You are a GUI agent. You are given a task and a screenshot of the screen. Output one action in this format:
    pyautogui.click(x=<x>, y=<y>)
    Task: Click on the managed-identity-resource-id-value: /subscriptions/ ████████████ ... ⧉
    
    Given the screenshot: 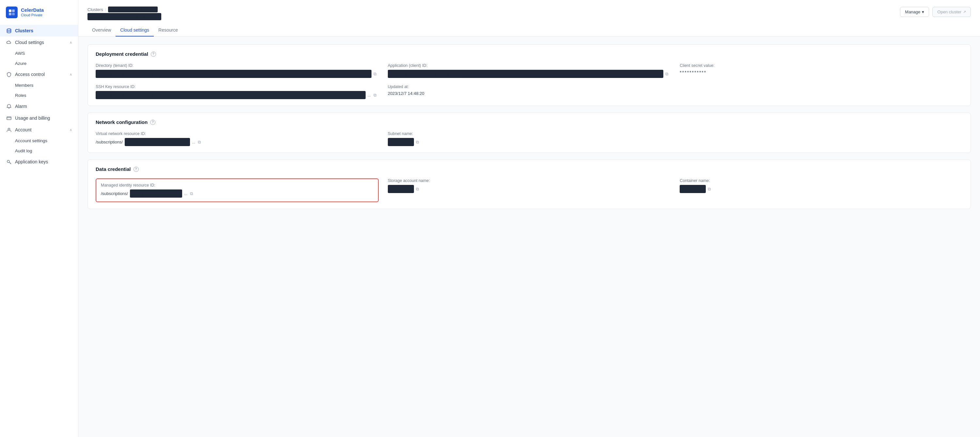 What is the action you would take?
    pyautogui.click(x=237, y=194)
    